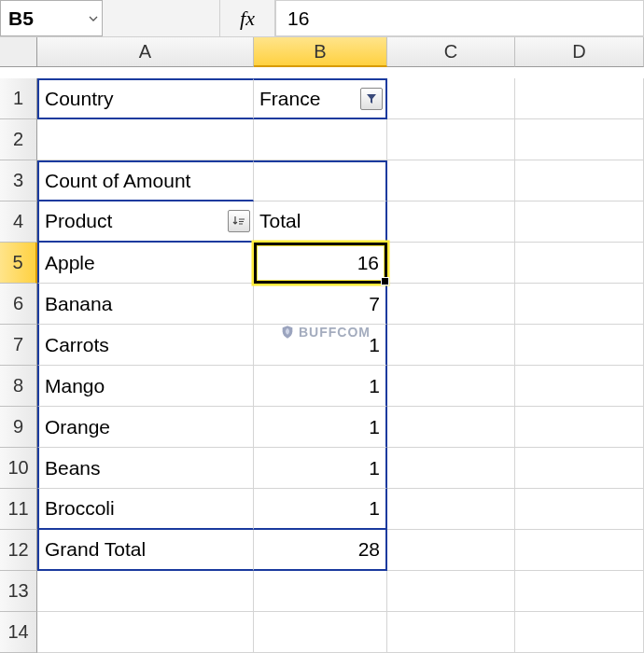  Describe the element at coordinates (19, 181) in the screenshot. I see `row-header-3: 3` at that location.